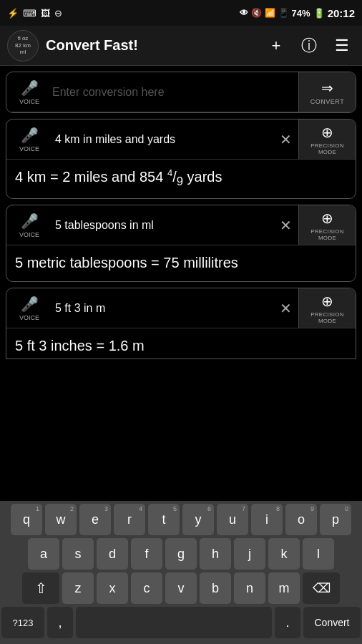 This screenshot has width=362, height=644. Describe the element at coordinates (23, 623) in the screenshot. I see `symbols-key: ?123` at that location.